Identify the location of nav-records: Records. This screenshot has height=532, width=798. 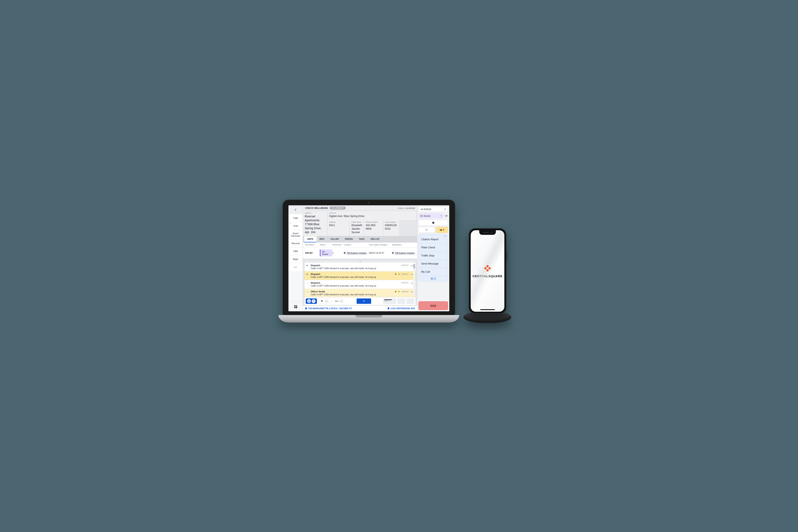
(296, 244).